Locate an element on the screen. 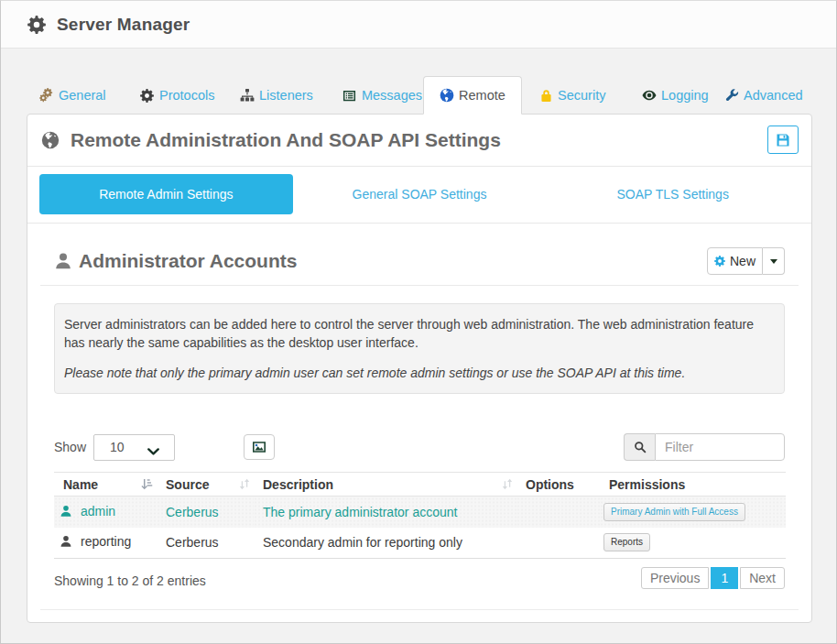  tab-listeners: Listeners is located at coordinates (277, 95).